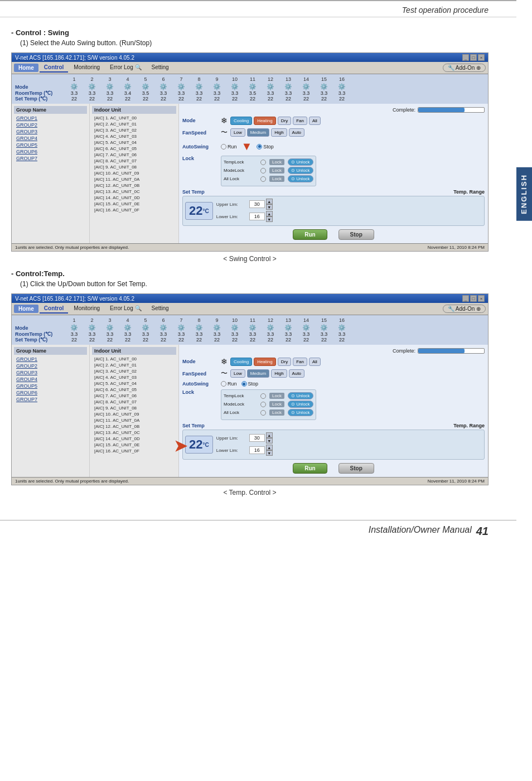 The height and width of the screenshot is (781, 532). What do you see at coordinates (263, 171) in the screenshot?
I see `modelock-radio` at bounding box center [263, 171].